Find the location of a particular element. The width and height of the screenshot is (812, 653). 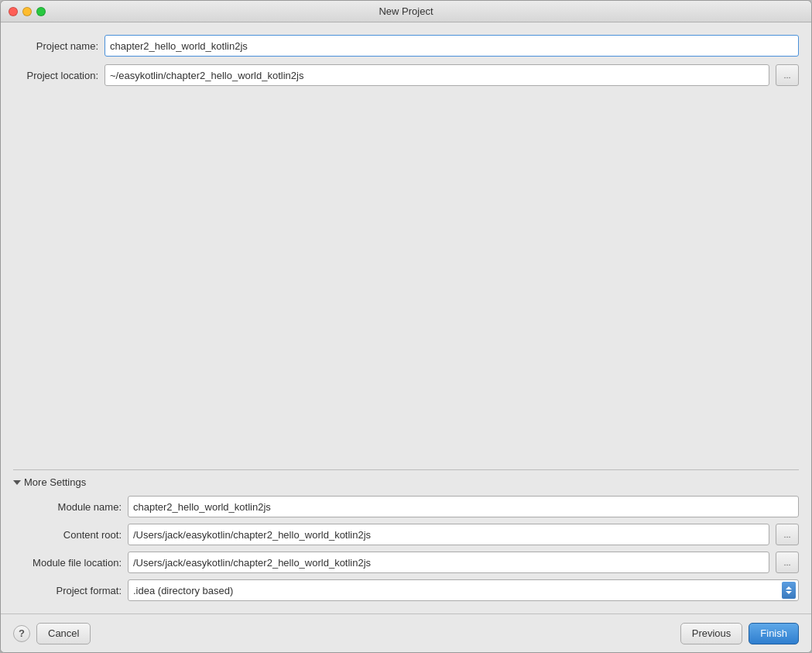

project-format-select: .idea (directory based) .ipr (file based… is located at coordinates (463, 590).